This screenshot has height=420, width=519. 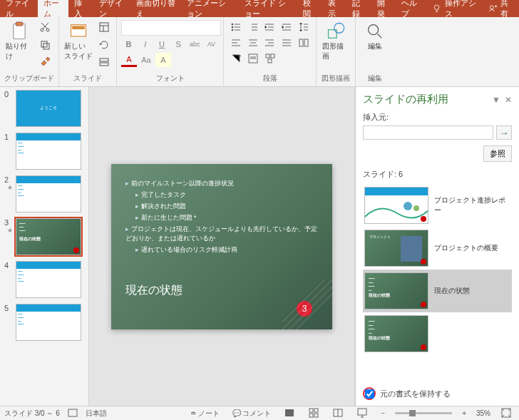 I want to click on panel-dropdown-icon: ▼, so click(x=496, y=100).